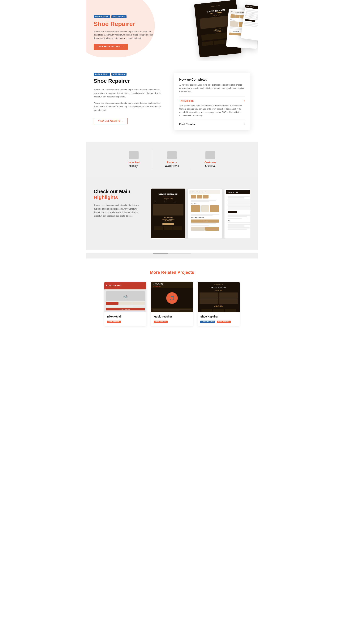 The image size is (344, 644). What do you see at coordinates (168, 219) in the screenshot?
I see `hc-promo-1: GET REPAIRSWITHOUT LEAVINGYOUR HOME` at bounding box center [168, 219].